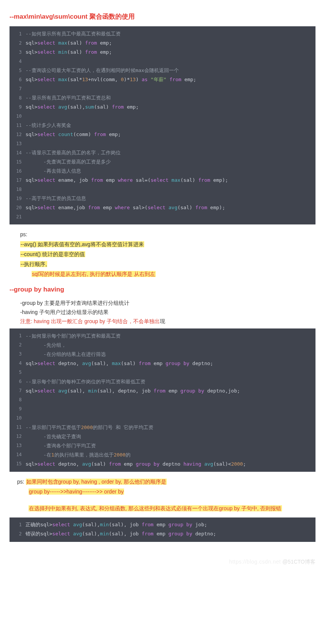 This screenshot has width=325, height=644. I want to click on line-number: 21, so click(18, 217).